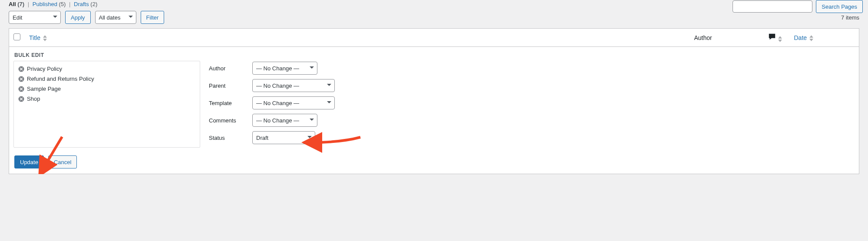  What do you see at coordinates (12, 4) in the screenshot?
I see `filter-all-label: All` at bounding box center [12, 4].